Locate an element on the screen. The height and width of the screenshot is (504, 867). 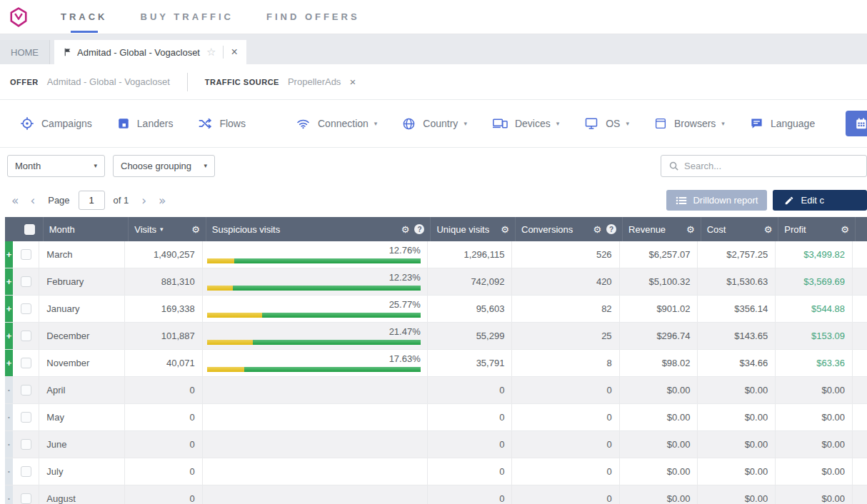
toolbar-item-os: OS ▾ is located at coordinates (607, 124).